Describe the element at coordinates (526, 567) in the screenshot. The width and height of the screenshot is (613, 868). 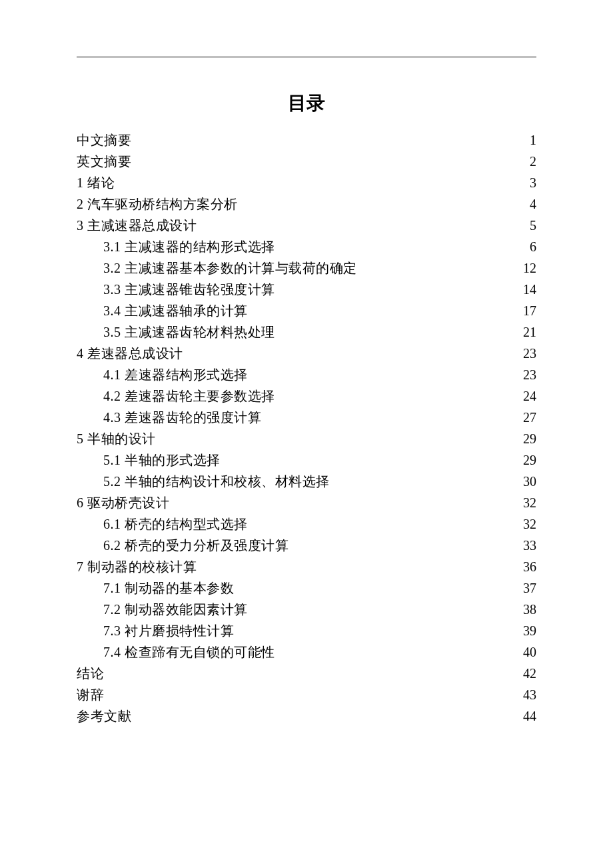
I see `toc-entry-page: 36` at that location.